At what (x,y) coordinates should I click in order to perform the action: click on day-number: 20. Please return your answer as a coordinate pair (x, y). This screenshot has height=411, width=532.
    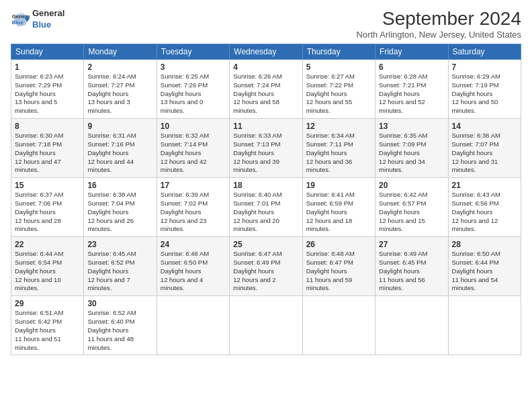
    Looking at the image, I should click on (411, 185).